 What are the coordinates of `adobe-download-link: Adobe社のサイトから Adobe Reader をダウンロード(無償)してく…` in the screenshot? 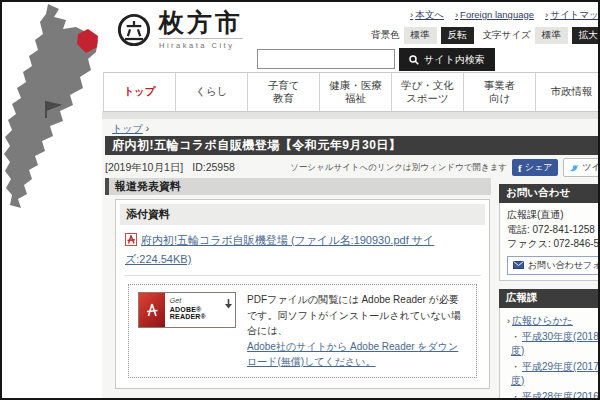 It's located at (352, 354).